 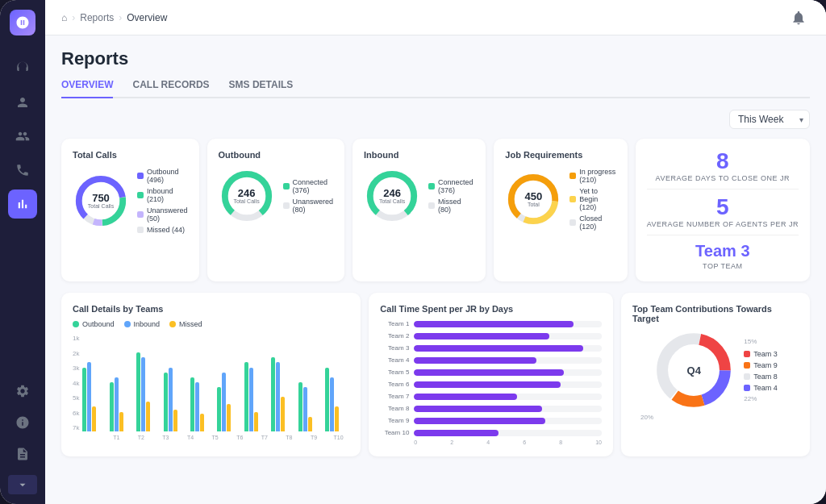 What do you see at coordinates (211, 374) in the screenshot?
I see `bar-chart-card: Call Details by Teams Outbound Inbound M…` at bounding box center [211, 374].